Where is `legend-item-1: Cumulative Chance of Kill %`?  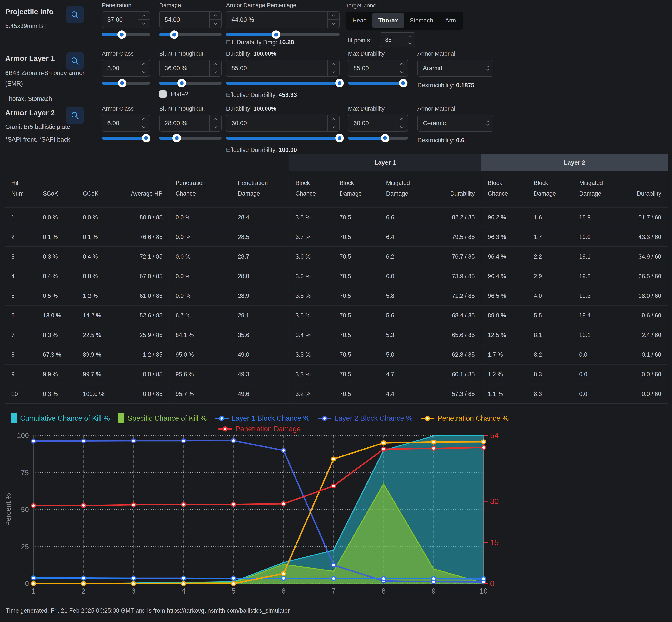 legend-item-1: Cumulative Chance of Kill % is located at coordinates (60, 418).